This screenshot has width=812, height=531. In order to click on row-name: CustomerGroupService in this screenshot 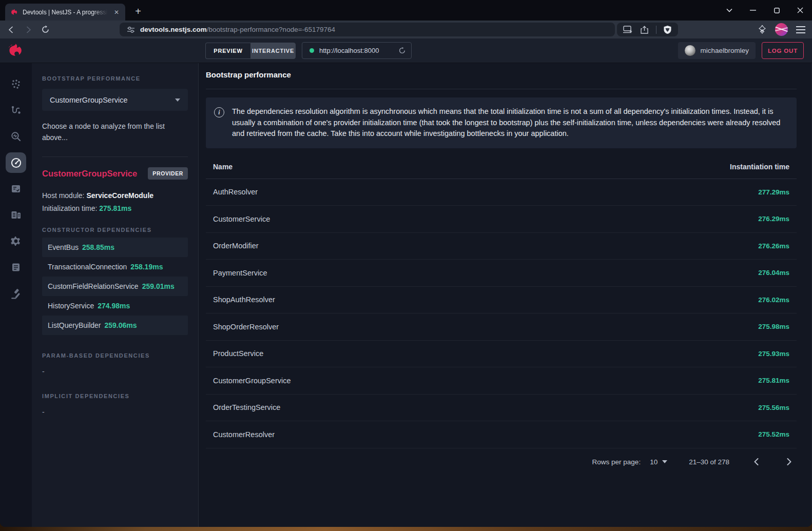, I will do `click(252, 381)`.